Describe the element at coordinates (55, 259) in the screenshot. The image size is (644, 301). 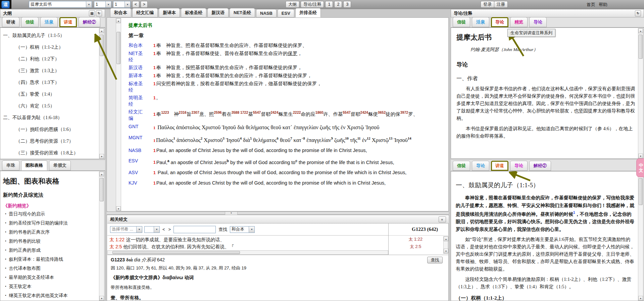
I see `list-item: 叙利亚译本：最初流传路线` at that location.